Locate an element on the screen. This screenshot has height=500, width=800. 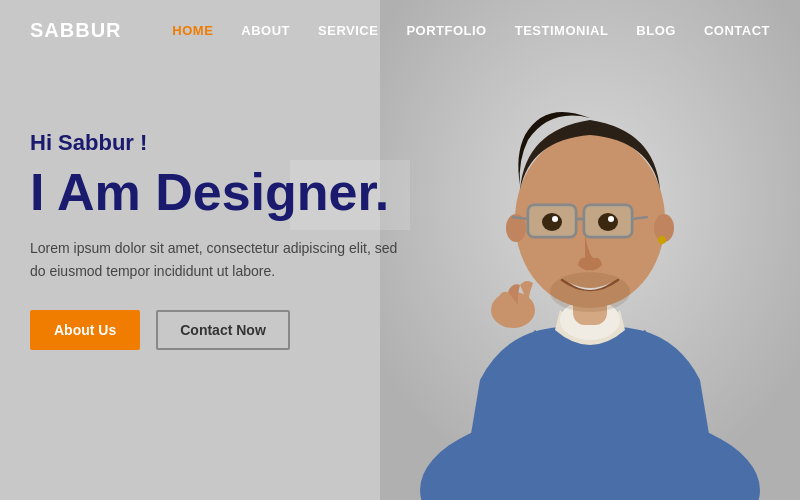
hero-title-highlight: Designer. is located at coordinates (272, 192).